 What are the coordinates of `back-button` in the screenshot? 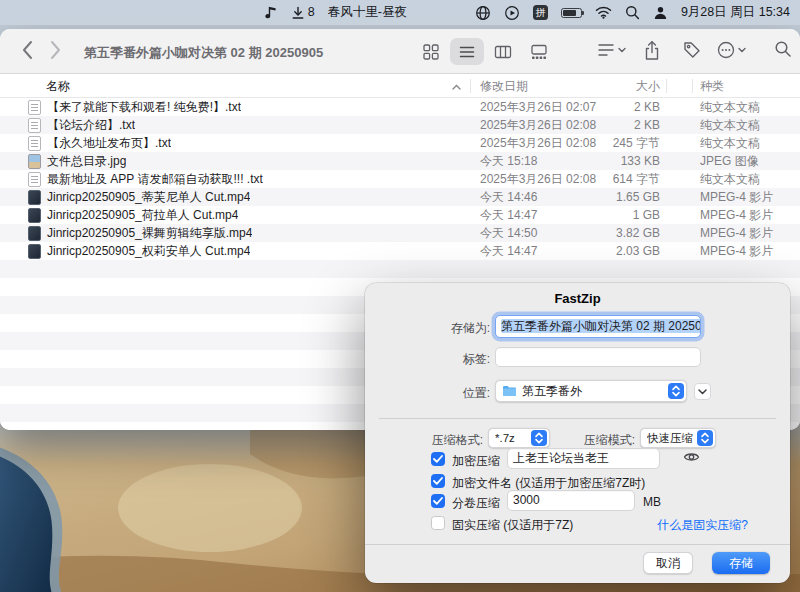 It's located at (28, 50).